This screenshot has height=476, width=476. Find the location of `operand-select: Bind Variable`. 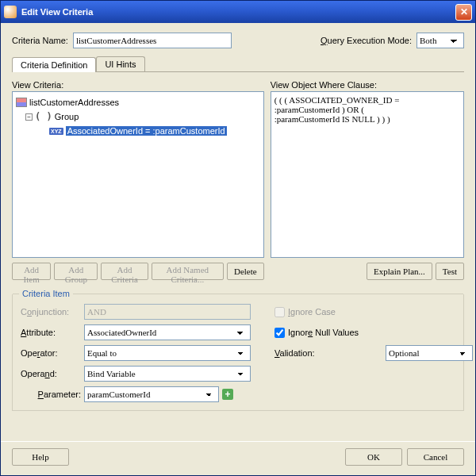

operand-select: Bind Variable is located at coordinates (167, 374).